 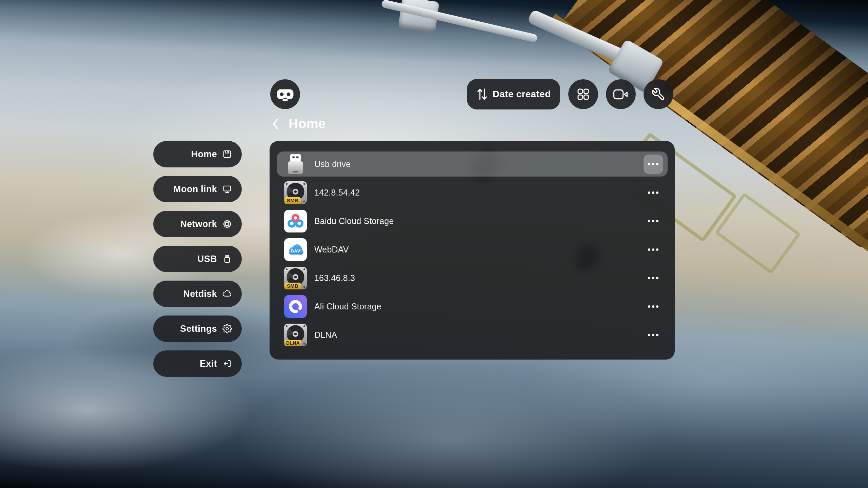 What do you see at coordinates (204, 155) in the screenshot?
I see `sidebar-item-label: Home` at bounding box center [204, 155].